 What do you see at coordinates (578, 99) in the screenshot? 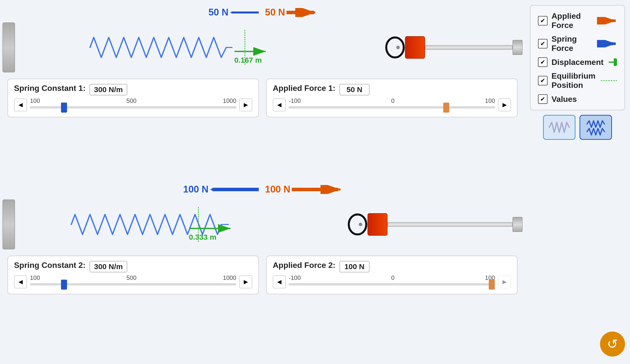
I see `legend-values: ✔ Values` at bounding box center [578, 99].